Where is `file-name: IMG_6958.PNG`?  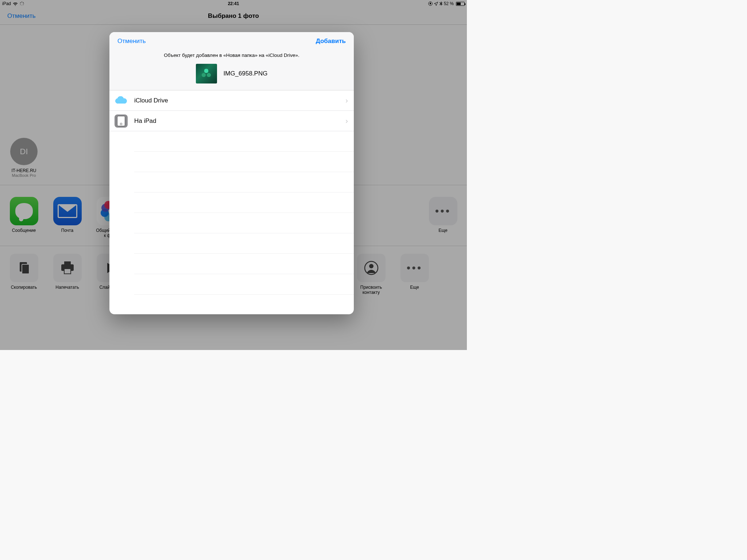 file-name: IMG_6958.PNG is located at coordinates (246, 74).